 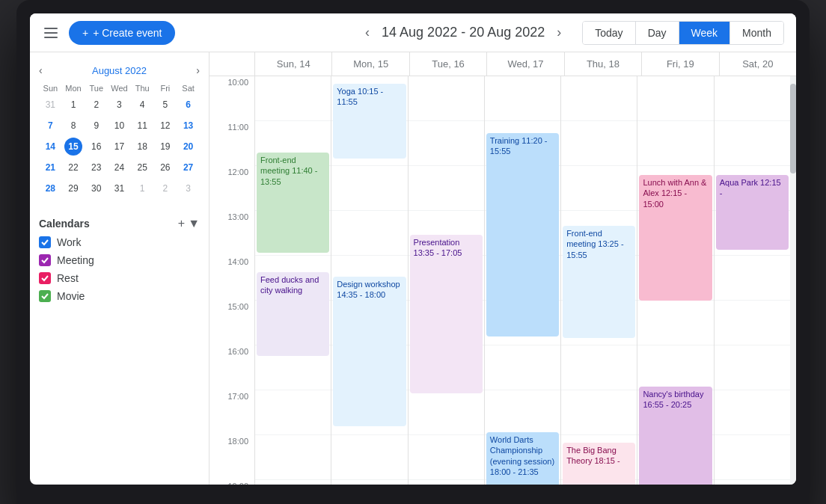 I want to click on calendar-item: Work, so click(x=120, y=242).